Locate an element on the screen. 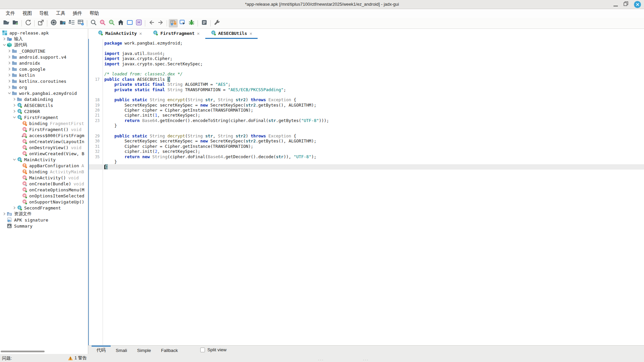  heap-usage-button is located at coordinates (80, 23).